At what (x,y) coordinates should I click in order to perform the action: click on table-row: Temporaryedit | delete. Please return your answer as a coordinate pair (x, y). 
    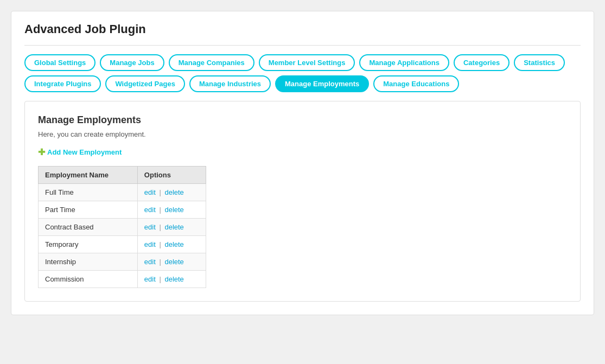
    Looking at the image, I should click on (123, 245).